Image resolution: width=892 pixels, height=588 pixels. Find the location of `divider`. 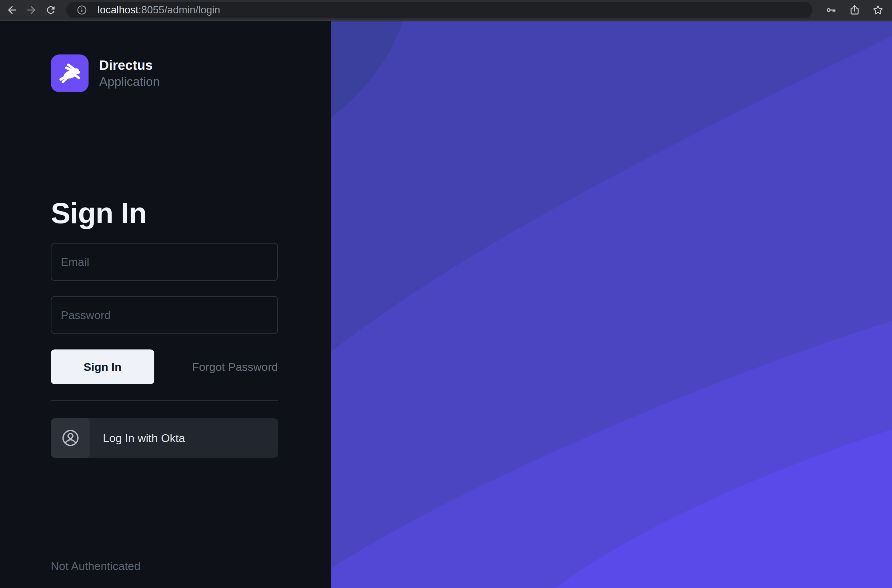

divider is located at coordinates (164, 400).